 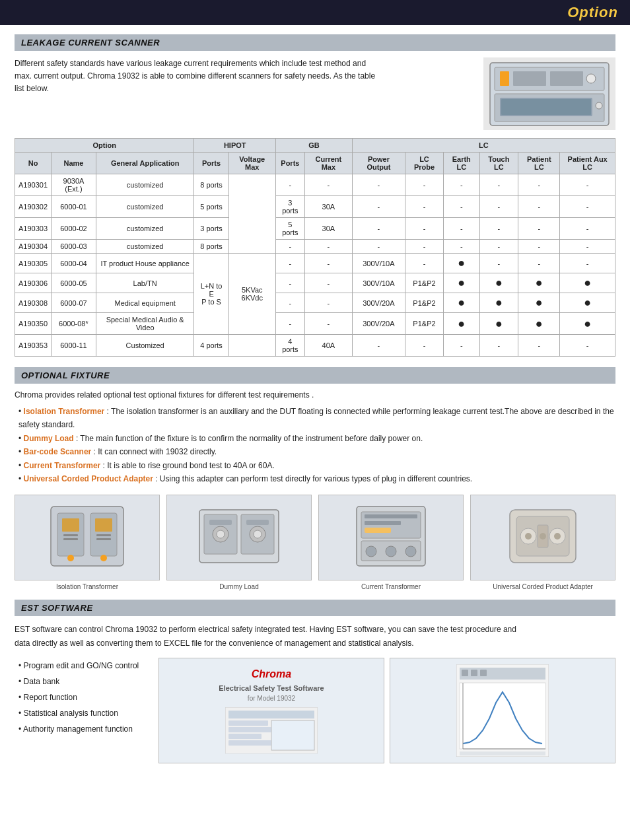 What do you see at coordinates (271, 699) in the screenshot?
I see `est-software-sub: for Model 19032` at bounding box center [271, 699].